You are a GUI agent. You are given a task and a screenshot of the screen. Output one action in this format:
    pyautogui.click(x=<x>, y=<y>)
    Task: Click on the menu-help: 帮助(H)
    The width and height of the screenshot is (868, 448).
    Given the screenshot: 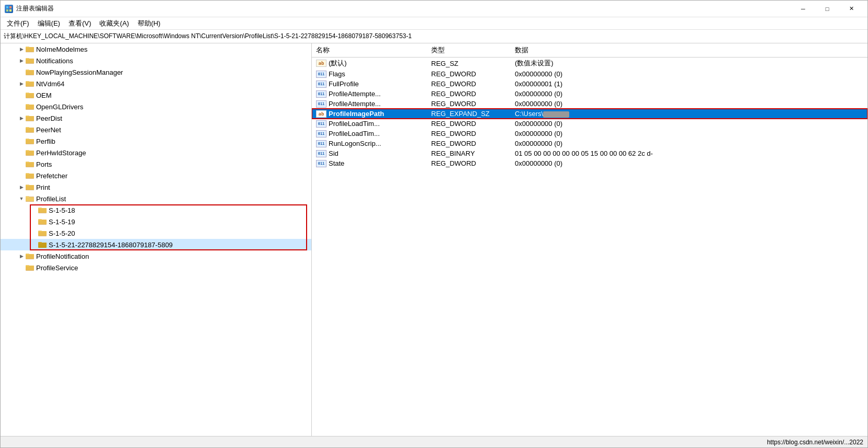 What is the action you would take?
    pyautogui.click(x=149, y=24)
    